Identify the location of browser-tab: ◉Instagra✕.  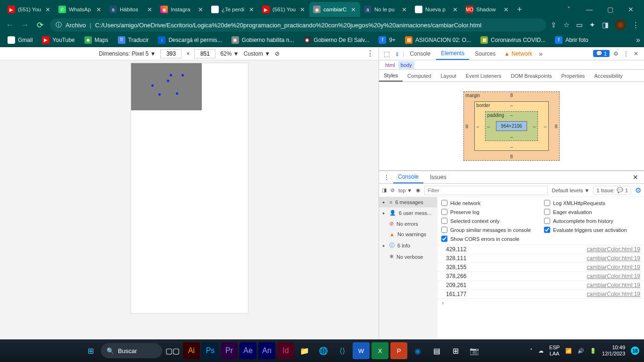
(182, 9).